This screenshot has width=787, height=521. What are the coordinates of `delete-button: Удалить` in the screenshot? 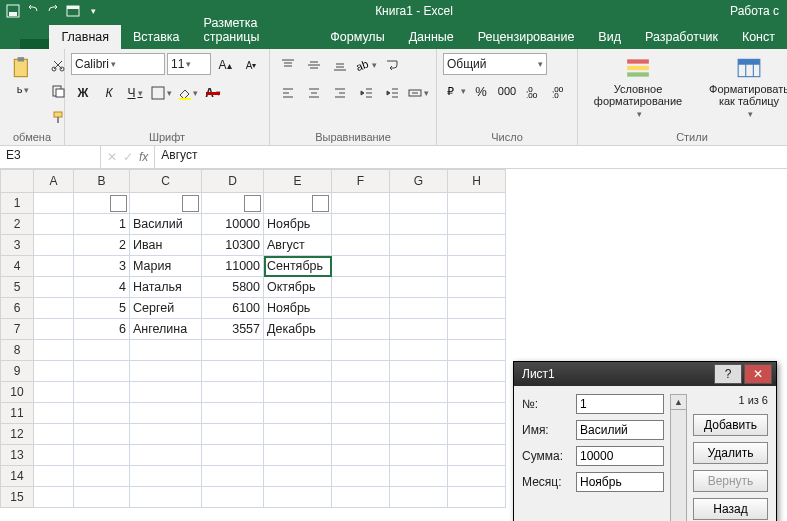 It's located at (730, 453).